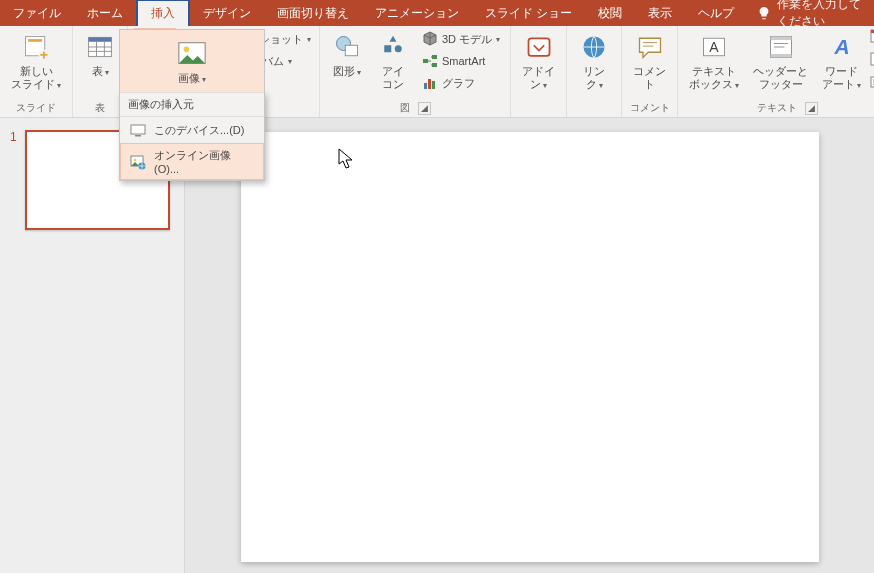 Image resolution: width=874 pixels, height=573 pixels. What do you see at coordinates (192, 130) in the screenshot?
I see `menu-this-device: このデバイス...(D)` at bounding box center [192, 130].